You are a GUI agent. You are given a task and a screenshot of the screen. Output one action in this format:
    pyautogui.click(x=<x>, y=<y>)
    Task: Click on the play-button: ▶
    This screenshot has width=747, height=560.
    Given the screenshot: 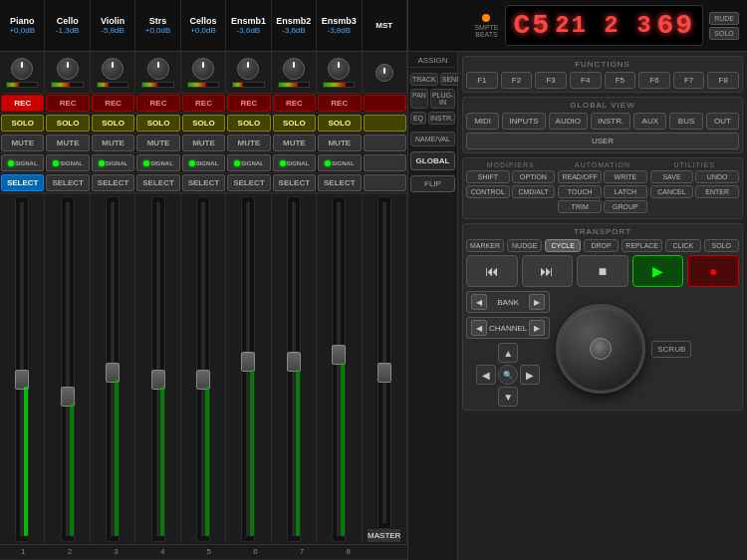 What is the action you would take?
    pyautogui.click(x=658, y=271)
    